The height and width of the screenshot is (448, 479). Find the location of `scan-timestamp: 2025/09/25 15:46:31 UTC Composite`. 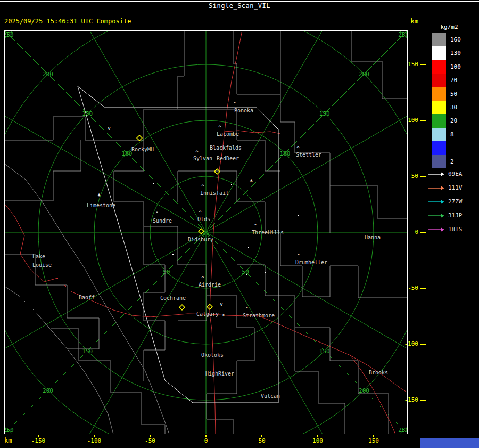

scan-timestamp: 2025/09/25 15:46:31 UTC Composite is located at coordinates (68, 21).